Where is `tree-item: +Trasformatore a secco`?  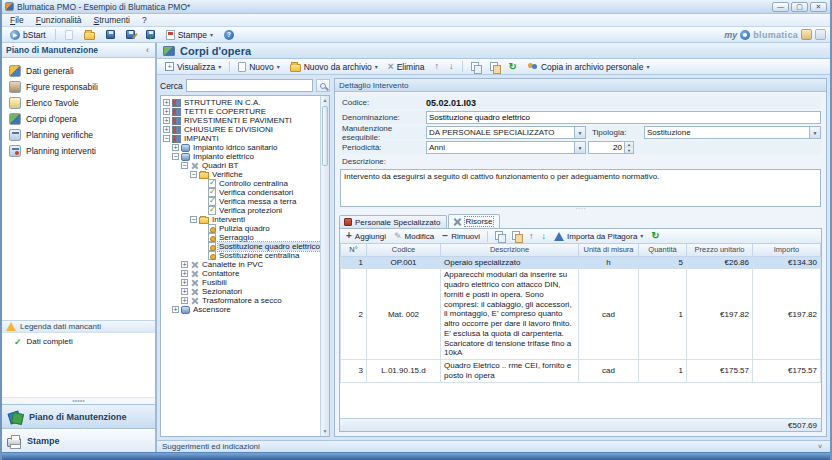
tree-item: +Trasformatore a secco is located at coordinates (242, 300).